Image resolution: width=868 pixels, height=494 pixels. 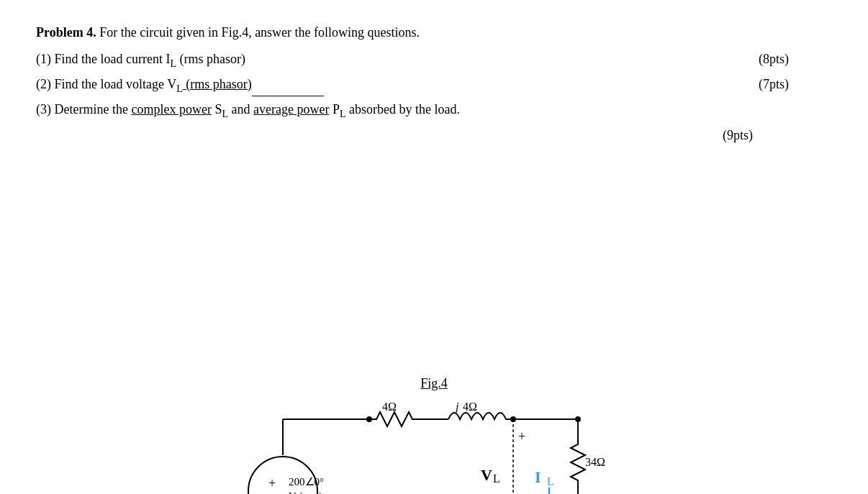 What do you see at coordinates (470, 407) in the screenshot?
I see `svg-text: 4Ω` at bounding box center [470, 407].